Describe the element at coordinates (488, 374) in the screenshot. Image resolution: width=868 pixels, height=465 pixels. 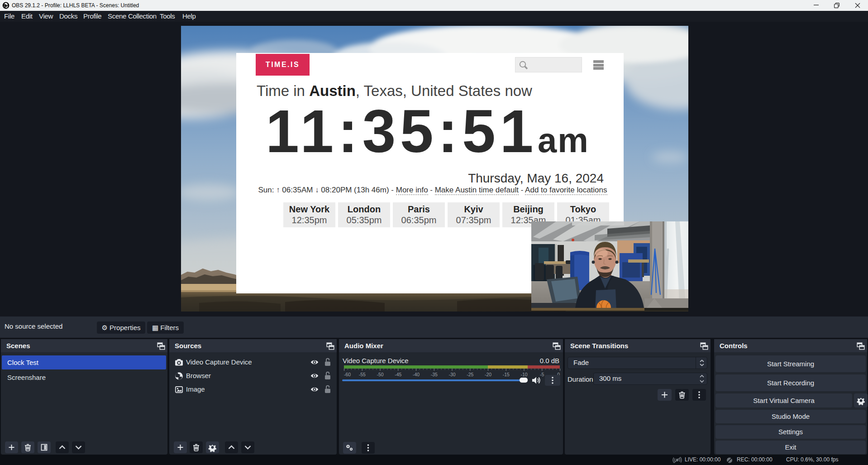
I see `svg-text: -20` at that location.